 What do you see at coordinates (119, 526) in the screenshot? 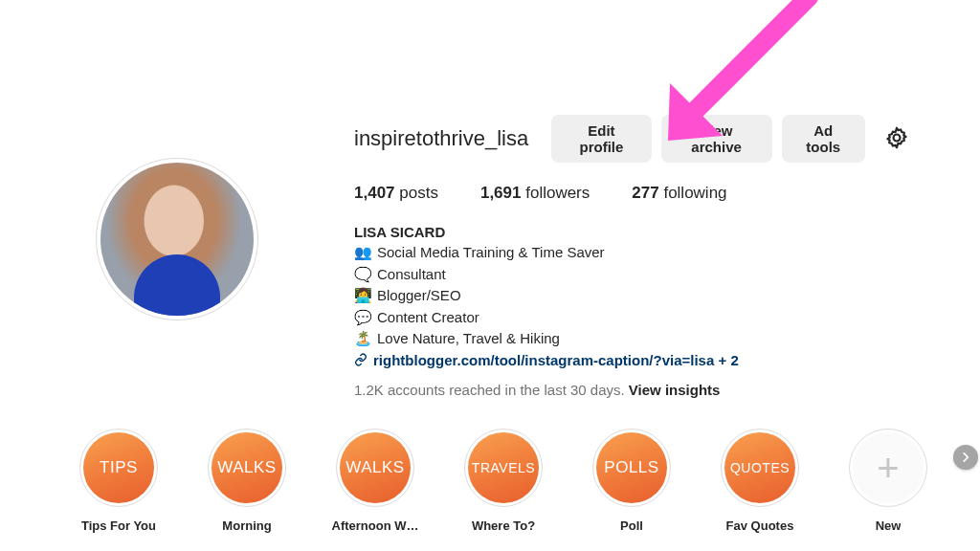
I see `highlight-label: Tips For You` at bounding box center [119, 526].